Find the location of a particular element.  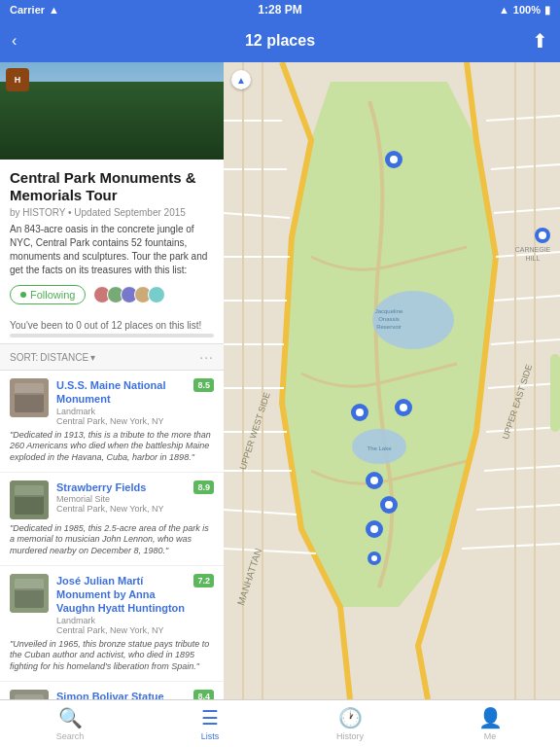

carrier-label: Carrier is located at coordinates (27, 10).